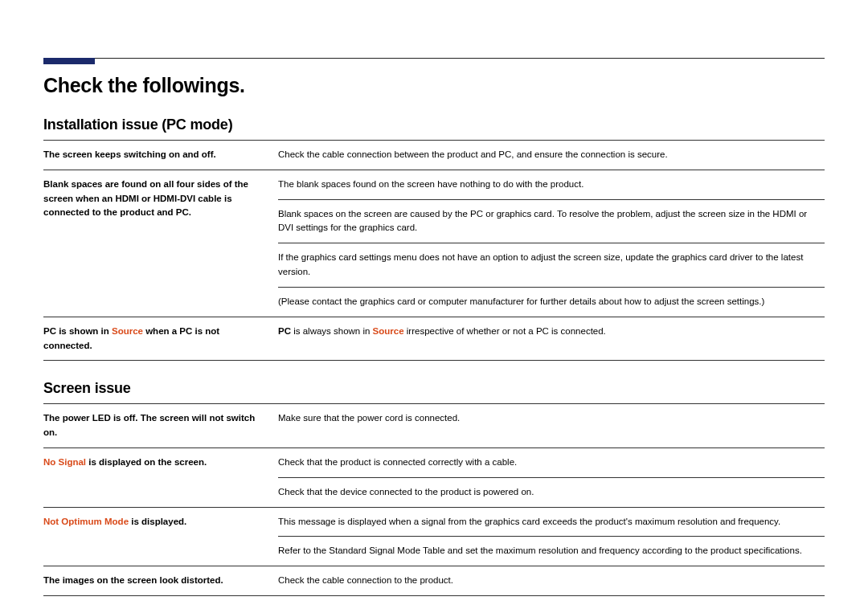  I want to click on solution-line: Check that the device connected to the p…, so click(551, 488).